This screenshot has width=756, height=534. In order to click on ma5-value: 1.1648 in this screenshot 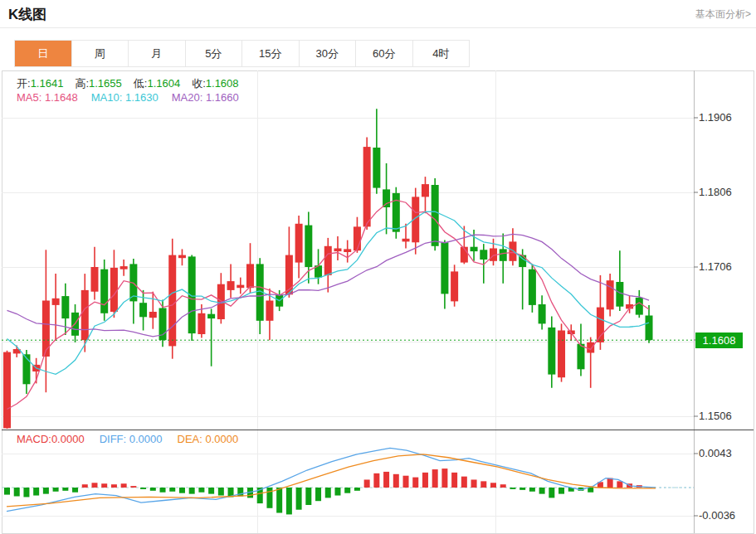, I will do `click(61, 98)`.